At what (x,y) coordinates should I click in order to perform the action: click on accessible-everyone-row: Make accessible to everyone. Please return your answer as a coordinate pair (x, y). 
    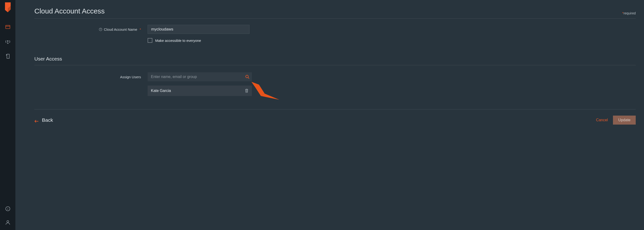
    Looking at the image, I should click on (392, 40).